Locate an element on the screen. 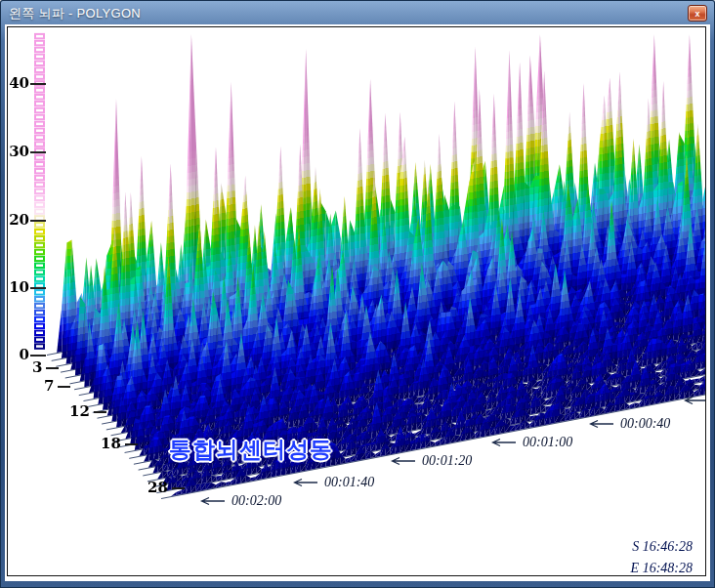 This screenshot has width=715, height=588. time-tick-text: 00:00:40 is located at coordinates (645, 424).